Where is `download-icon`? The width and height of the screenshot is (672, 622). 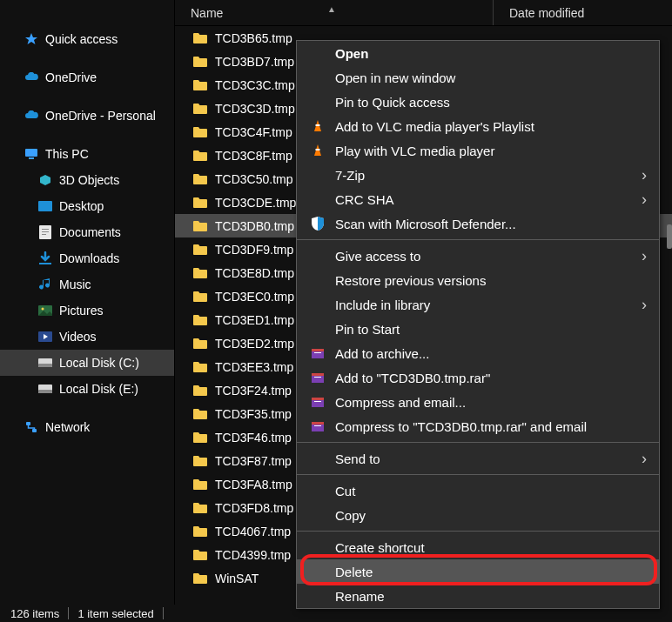 download-icon is located at coordinates (45, 258).